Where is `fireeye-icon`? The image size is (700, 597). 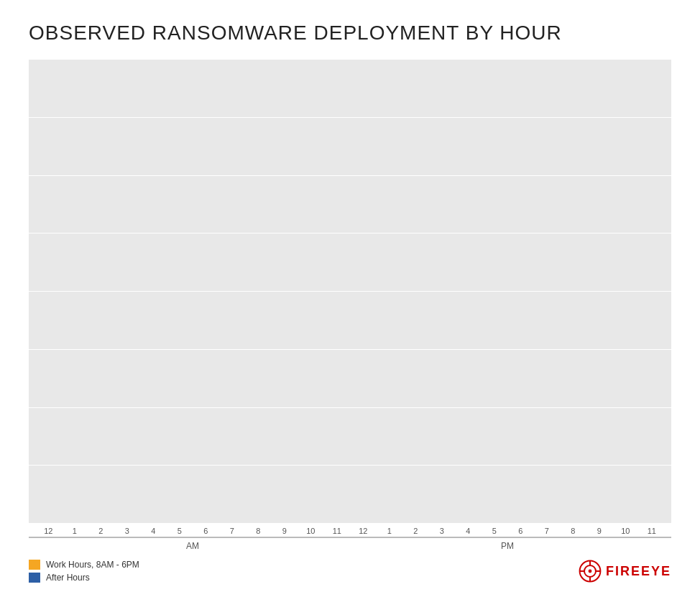 fireeye-icon is located at coordinates (590, 571).